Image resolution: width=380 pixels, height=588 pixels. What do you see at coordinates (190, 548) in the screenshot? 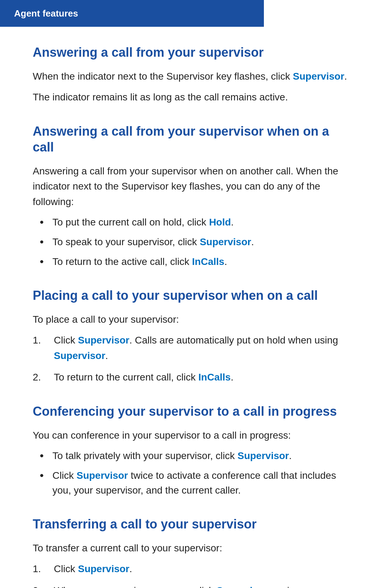
I see `section-5-para-1: To transfer a current call to your super…` at bounding box center [190, 548].